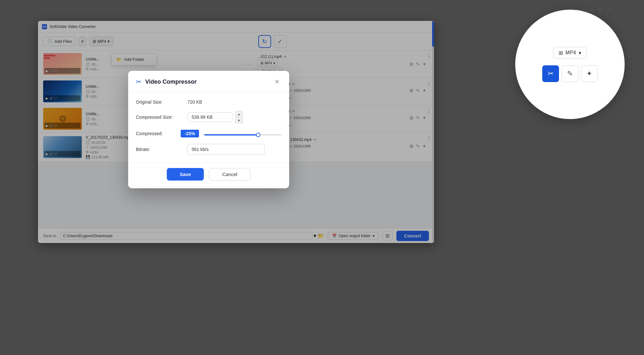 The width and height of the screenshot is (644, 355). I want to click on modal-body: Original Size: 720 KB Compressed Size: ▲…, so click(209, 127).